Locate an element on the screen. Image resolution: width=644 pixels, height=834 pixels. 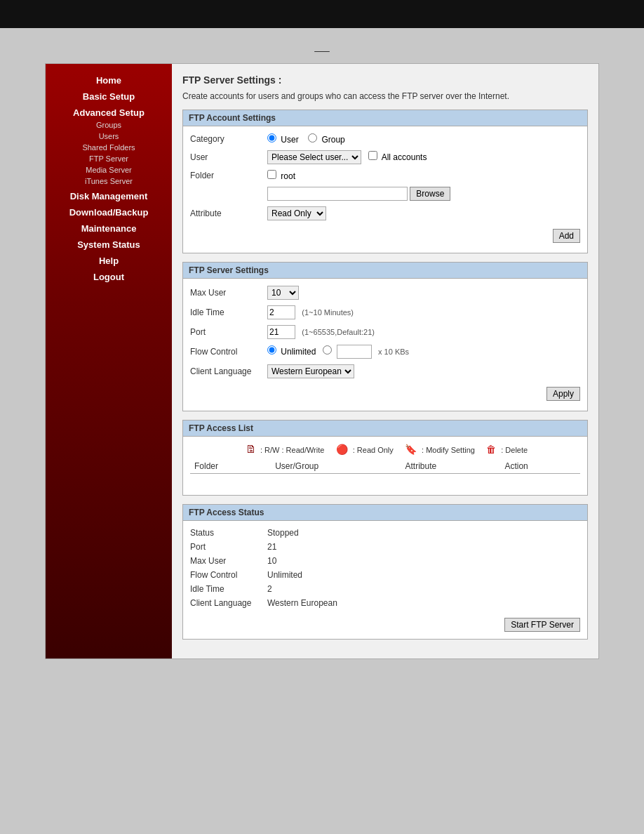
flow-unlimited-radio is located at coordinates (272, 350).